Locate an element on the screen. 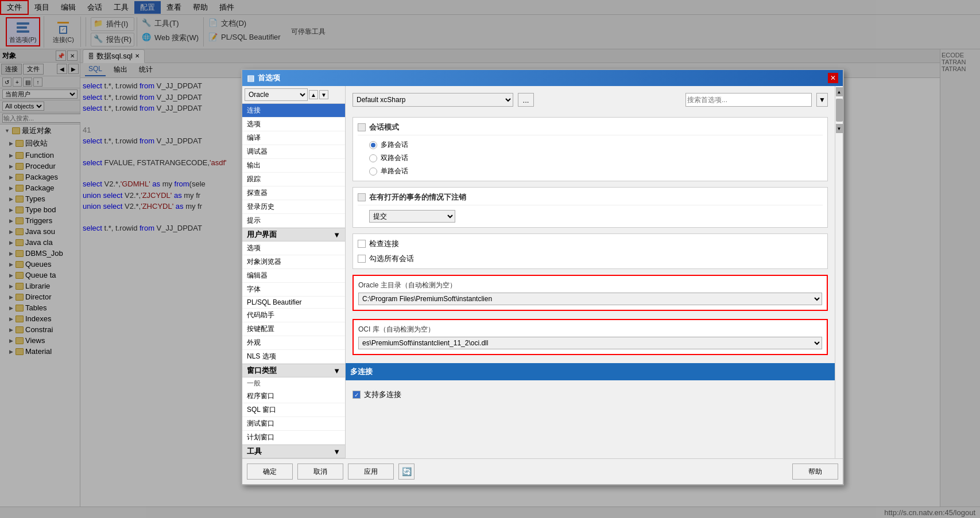 The height and width of the screenshot is (518, 980). nav-section-tools: 工具 ▼ is located at coordinates (294, 451).